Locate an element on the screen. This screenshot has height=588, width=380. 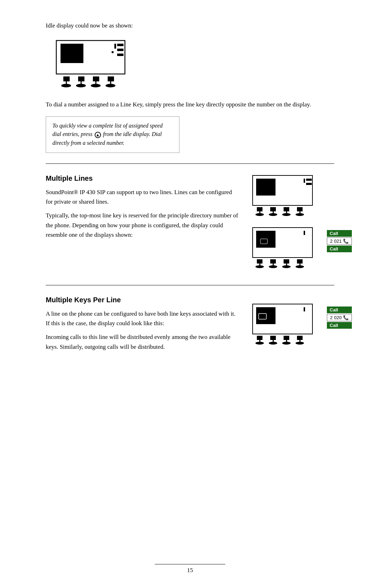
footer-rule is located at coordinates (190, 564).